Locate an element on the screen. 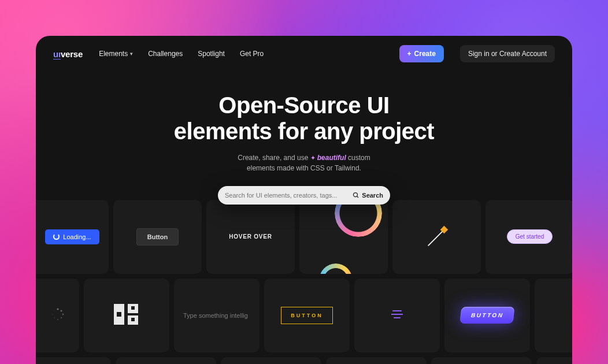  create-button: + Create is located at coordinates (422, 54).